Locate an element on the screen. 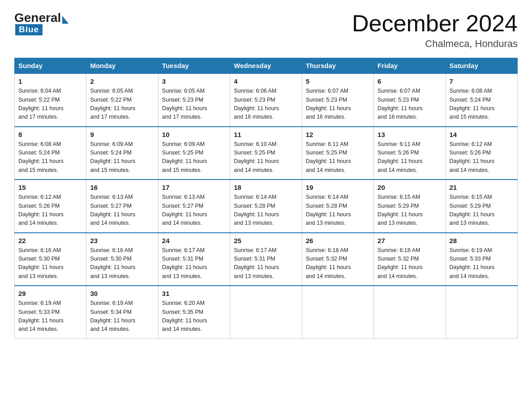  calendar-cell: 28Sunrise: 6:19 AMSunset: 5:33 PMDayligh… is located at coordinates (481, 260).